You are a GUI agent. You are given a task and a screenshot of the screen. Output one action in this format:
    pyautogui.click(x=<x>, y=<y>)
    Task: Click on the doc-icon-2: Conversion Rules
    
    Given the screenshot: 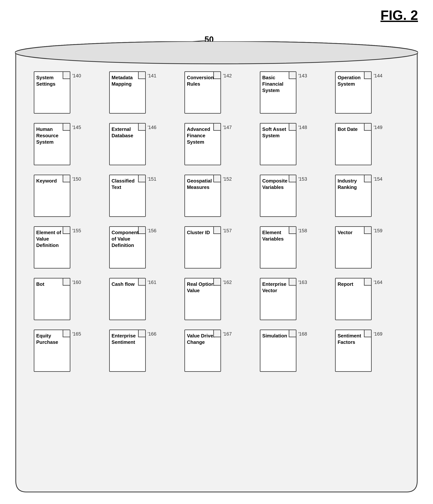 What is the action you would take?
    pyautogui.click(x=203, y=92)
    